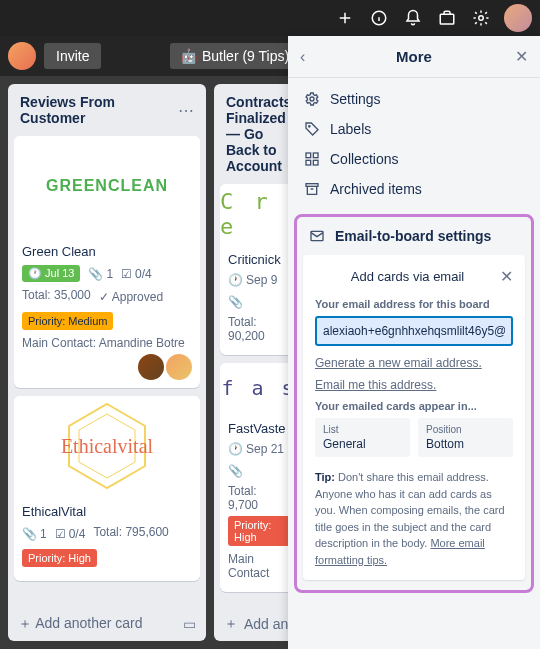 This screenshot has width=540, height=649. I want to click on dest-label: List, so click(362, 430).